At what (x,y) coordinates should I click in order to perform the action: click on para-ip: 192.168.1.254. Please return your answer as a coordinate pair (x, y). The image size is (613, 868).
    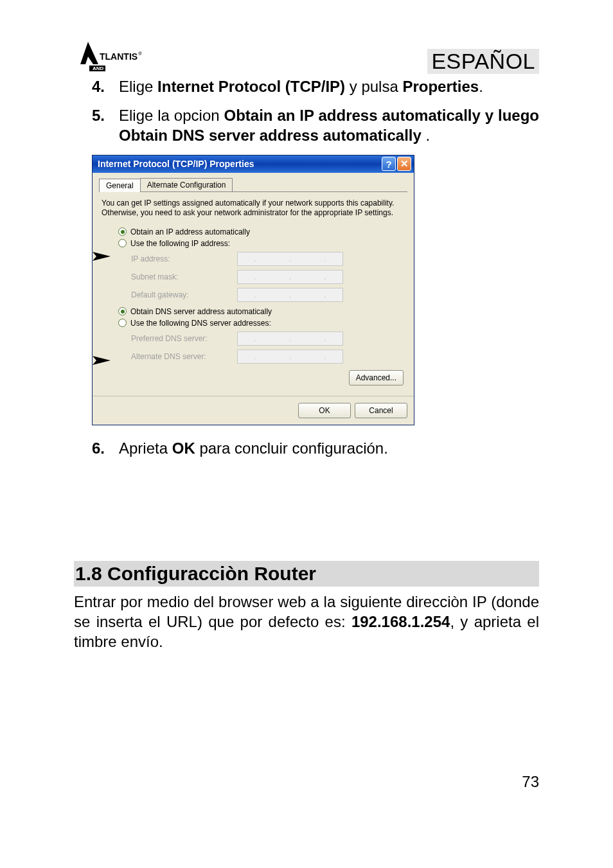
    Looking at the image, I should click on (401, 622).